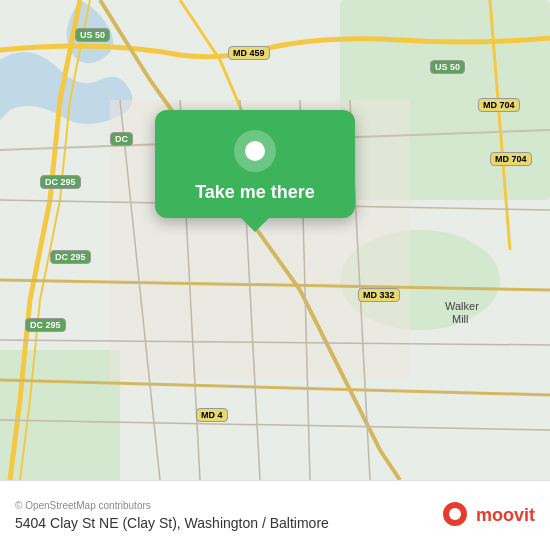  What do you see at coordinates (275, 515) in the screenshot?
I see `footer: © OpenStreetMap contributors 5404 Clay S…` at bounding box center [275, 515].